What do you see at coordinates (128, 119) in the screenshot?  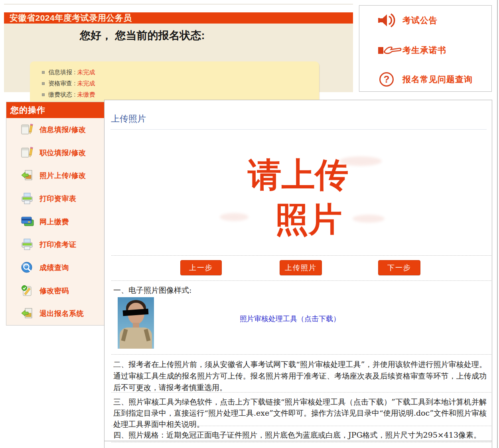 I see `upload-photo-title: 上传照片` at bounding box center [128, 119].